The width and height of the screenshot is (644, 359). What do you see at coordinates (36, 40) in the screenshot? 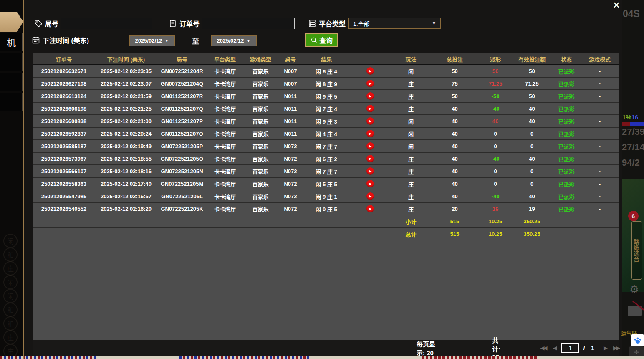
I see `calendar-icon` at bounding box center [36, 40].